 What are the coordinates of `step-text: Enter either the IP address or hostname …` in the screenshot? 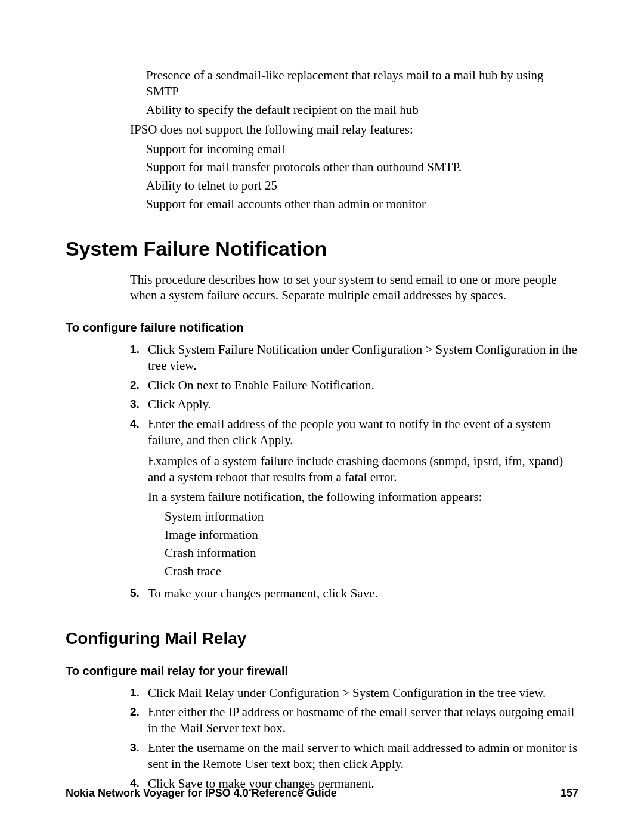 It's located at (363, 720).